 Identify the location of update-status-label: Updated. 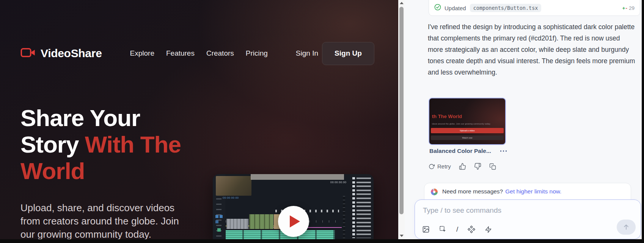
(455, 8).